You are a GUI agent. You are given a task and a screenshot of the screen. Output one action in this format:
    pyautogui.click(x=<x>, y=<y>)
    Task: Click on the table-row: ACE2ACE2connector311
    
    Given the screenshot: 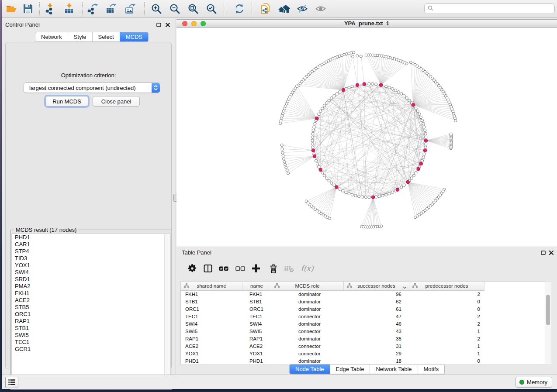 What is the action you would take?
    pyautogui.click(x=363, y=346)
    